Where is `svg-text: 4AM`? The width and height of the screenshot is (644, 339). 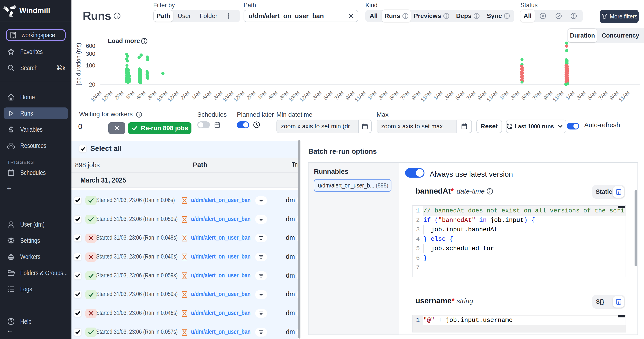 svg-text: 4AM is located at coordinates (196, 95).